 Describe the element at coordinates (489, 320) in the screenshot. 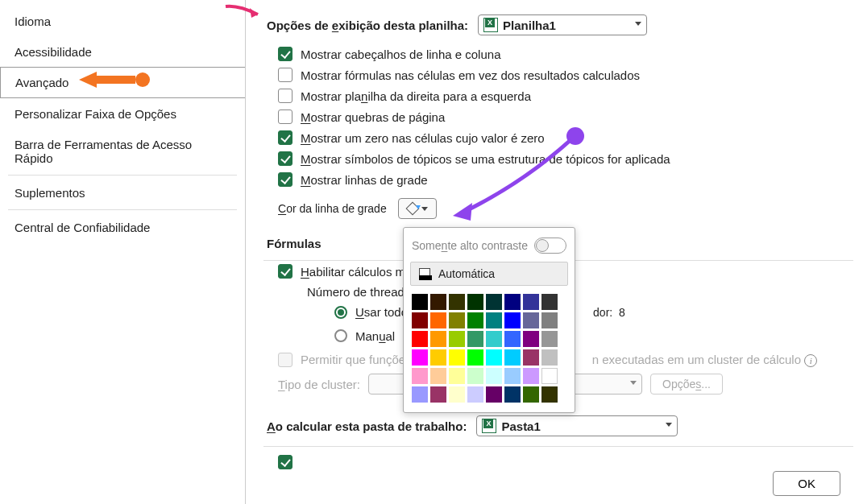

I see `color-picker-popup: Somente alto contraste Automática` at that location.